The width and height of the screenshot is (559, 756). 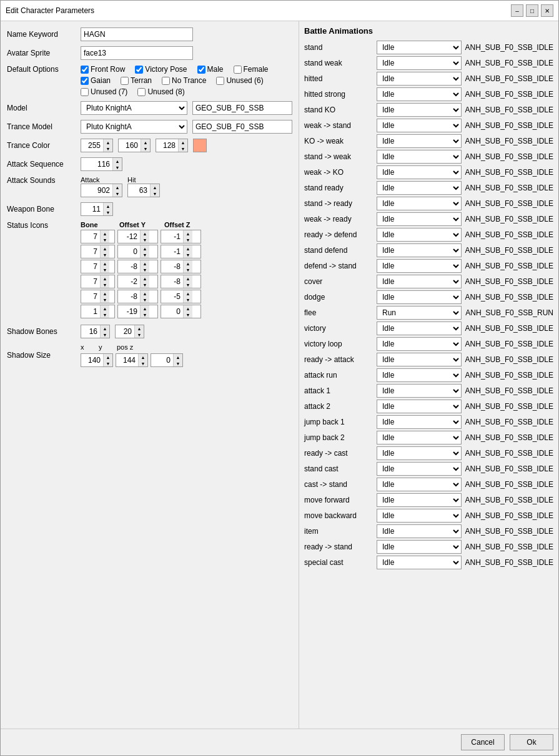 What do you see at coordinates (92, 360) in the screenshot?
I see `shadow-x-input` at bounding box center [92, 360].